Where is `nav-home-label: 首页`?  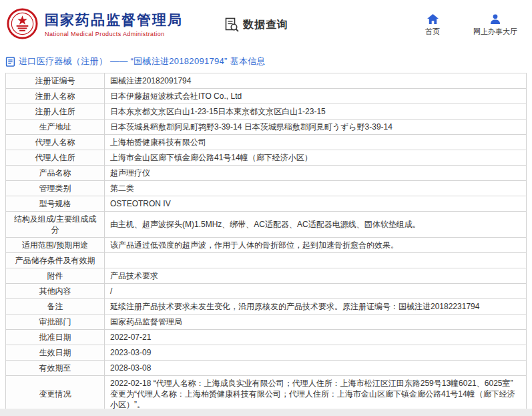 nav-home-label: 首页 is located at coordinates (433, 32).